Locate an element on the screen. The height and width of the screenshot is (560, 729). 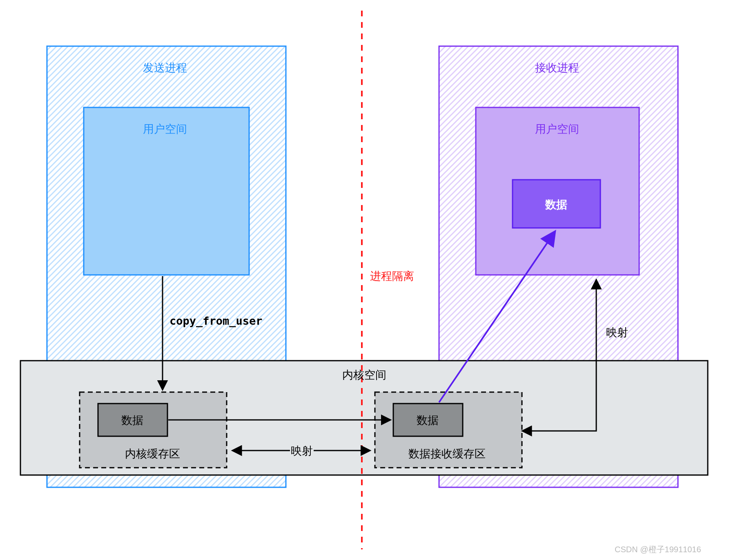
sender-user-space-label: 用户空间 is located at coordinates (165, 129).